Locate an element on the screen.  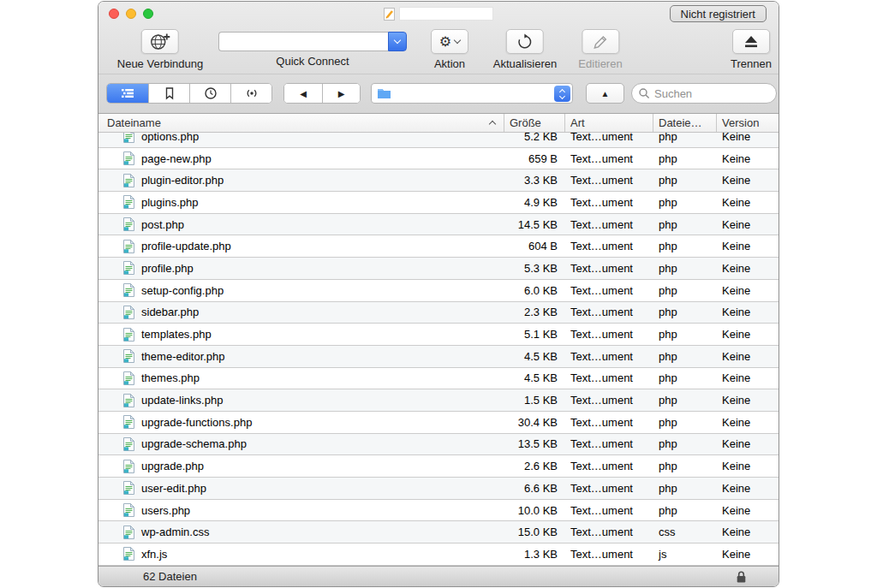
search-input is located at coordinates (710, 94).